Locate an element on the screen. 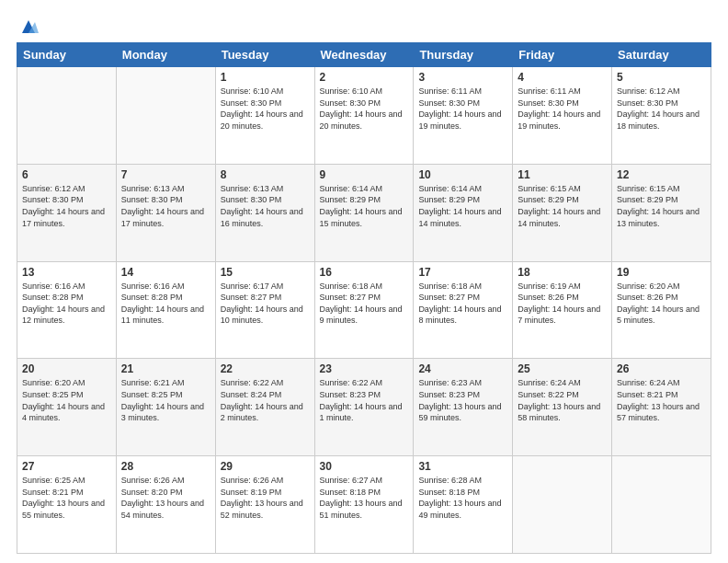 This screenshot has width=728, height=563. calendar-day: 6Sunrise: 6:12 AM Sunset: 8:30 PM Daylig… is located at coordinates (67, 213).